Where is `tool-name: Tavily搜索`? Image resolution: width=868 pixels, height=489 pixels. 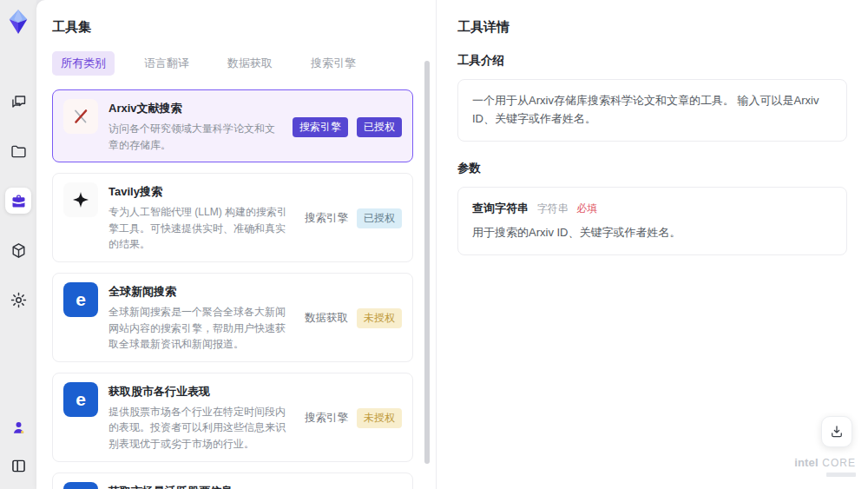
tool-name: Tavily搜索 is located at coordinates (201, 192).